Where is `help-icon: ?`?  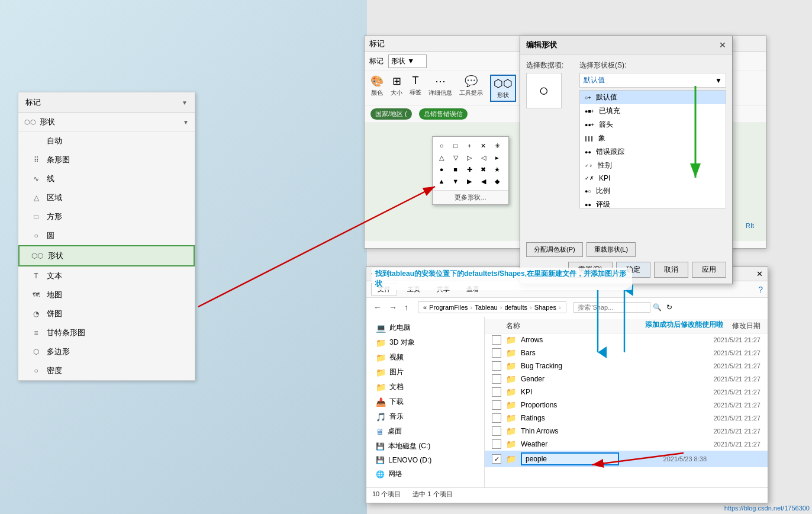 help-icon: ? is located at coordinates (761, 290).